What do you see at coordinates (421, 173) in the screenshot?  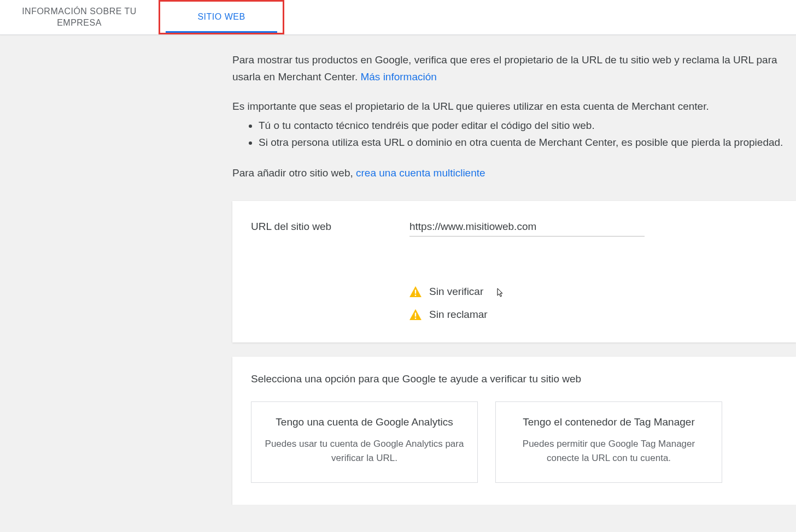 I see `multiaccount-link: crea una cuenta multicliente` at bounding box center [421, 173].